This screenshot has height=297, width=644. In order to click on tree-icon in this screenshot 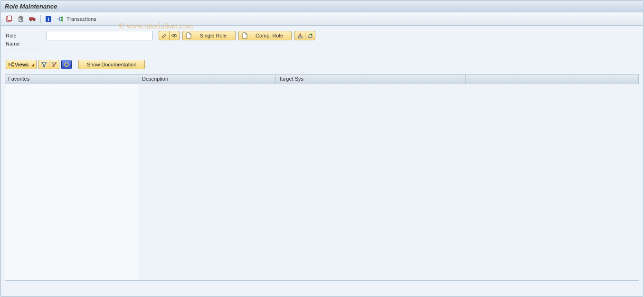, I will do `click(11, 65)`.